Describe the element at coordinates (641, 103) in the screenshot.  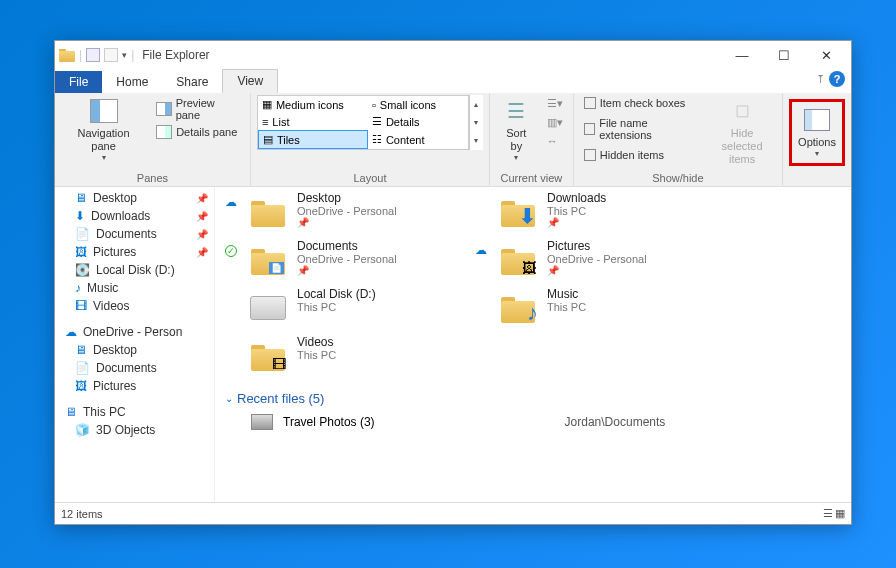
I see `item-check-boxes-toggle: Item check boxes` at that location.